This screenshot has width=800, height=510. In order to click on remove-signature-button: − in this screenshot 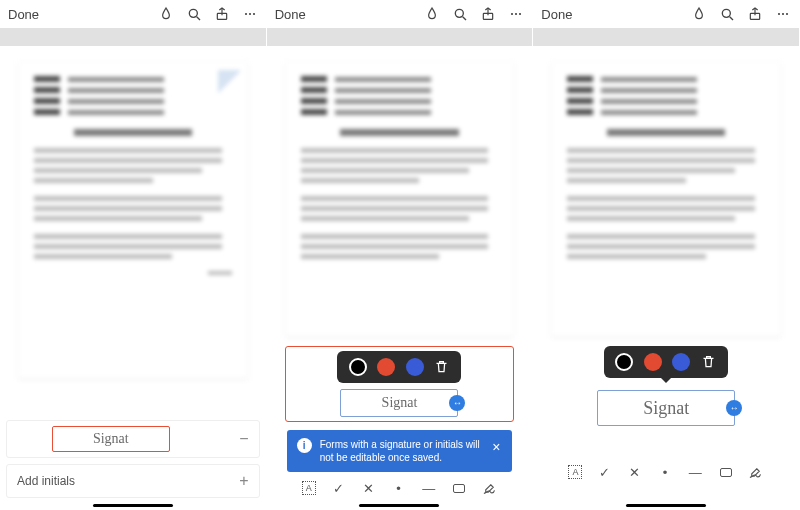, I will do `click(244, 439)`.